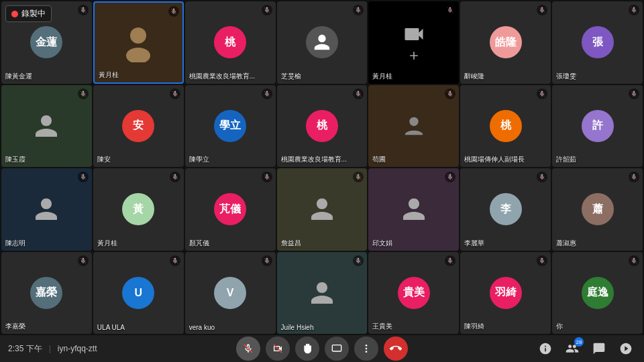 This screenshot has height=362, width=644. I want to click on tile-name-11: 桃園農業改良場教育..., so click(314, 160).